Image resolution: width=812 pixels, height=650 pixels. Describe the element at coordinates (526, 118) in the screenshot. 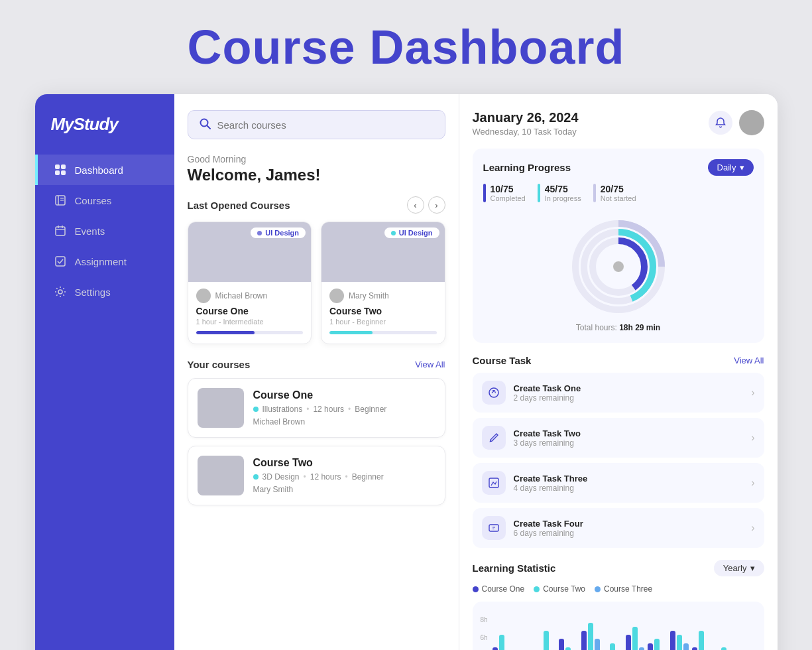

I see `date-main: January 26, 2024` at that location.